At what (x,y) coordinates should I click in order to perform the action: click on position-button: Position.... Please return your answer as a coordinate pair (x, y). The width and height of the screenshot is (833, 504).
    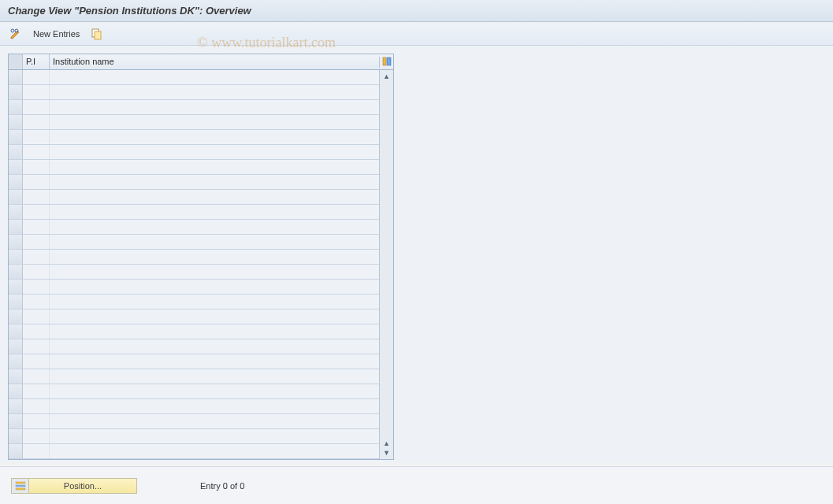
    Looking at the image, I should click on (74, 486).